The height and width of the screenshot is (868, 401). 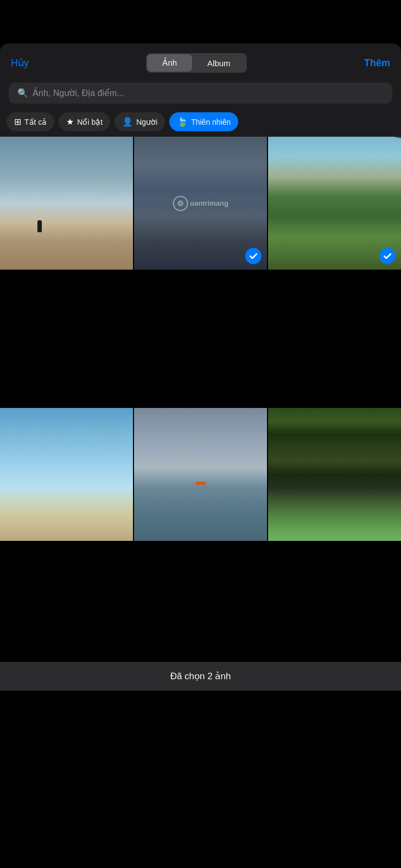 I want to click on search-container: 🔍 Ảnh, Người, Địa điểm..., so click(x=201, y=94).